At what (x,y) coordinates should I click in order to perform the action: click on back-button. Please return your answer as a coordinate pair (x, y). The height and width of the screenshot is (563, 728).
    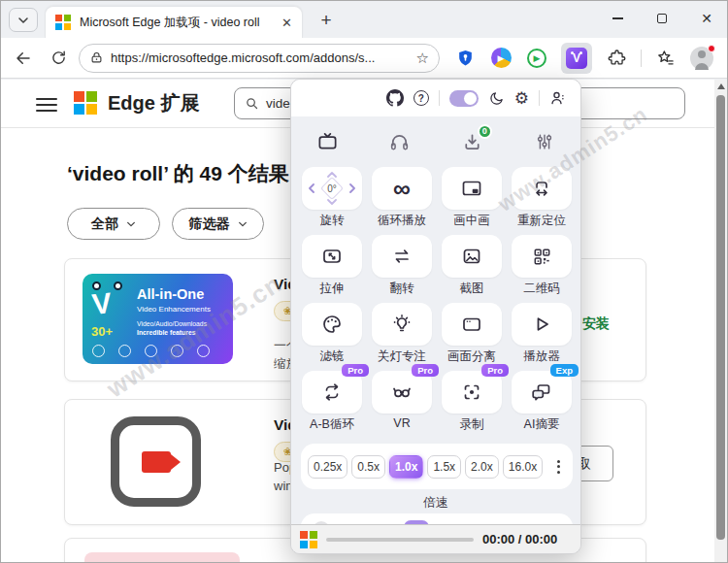
    Looking at the image, I should click on (23, 58).